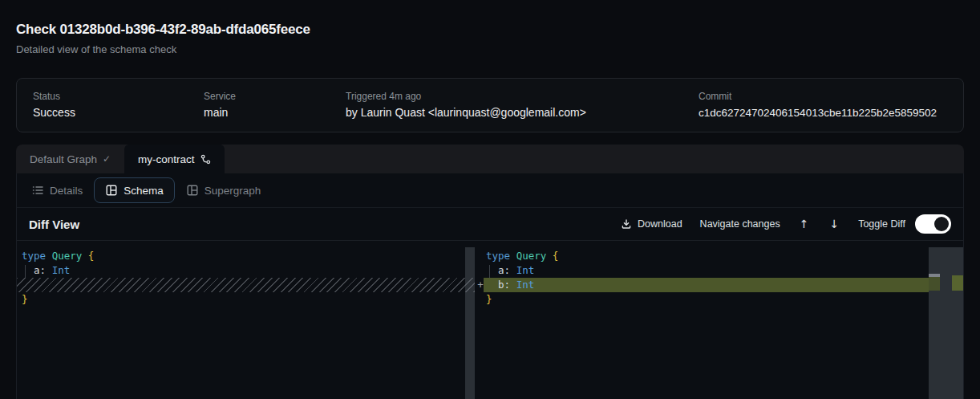  What do you see at coordinates (958, 283) in the screenshot?
I see `overview-ruler-added-mark` at bounding box center [958, 283].